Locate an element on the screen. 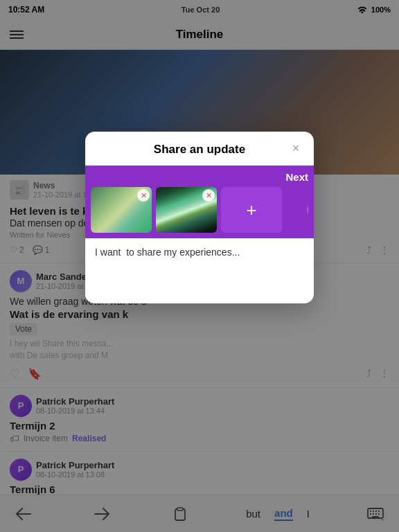 This screenshot has width=399, height=532. image-picker-bar: Next ✕ ✕ + ✕ is located at coordinates (200, 202).